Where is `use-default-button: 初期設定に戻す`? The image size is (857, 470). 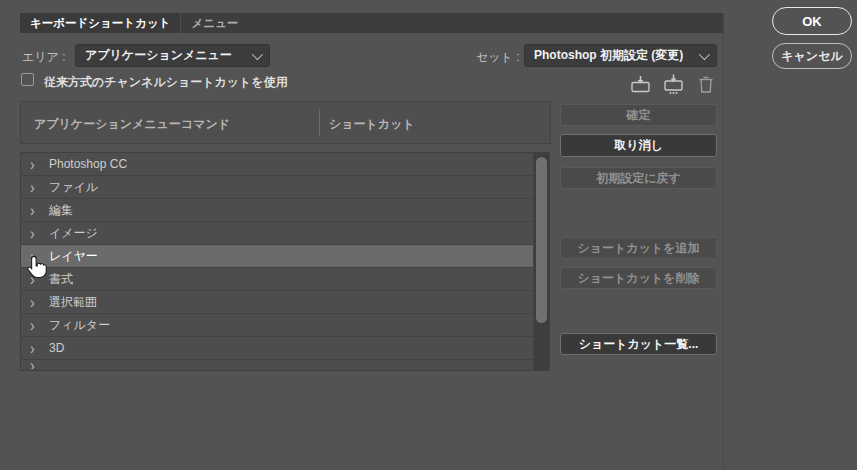
use-default-button: 初期設定に戻す is located at coordinates (638, 178).